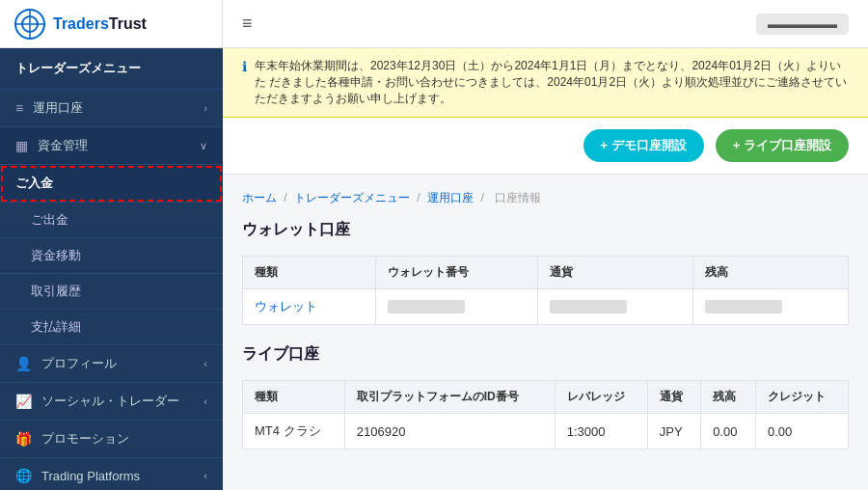 The height and width of the screenshot is (490, 868). What do you see at coordinates (245, 67) in the screenshot?
I see `info-icon: ℹ` at bounding box center [245, 67].